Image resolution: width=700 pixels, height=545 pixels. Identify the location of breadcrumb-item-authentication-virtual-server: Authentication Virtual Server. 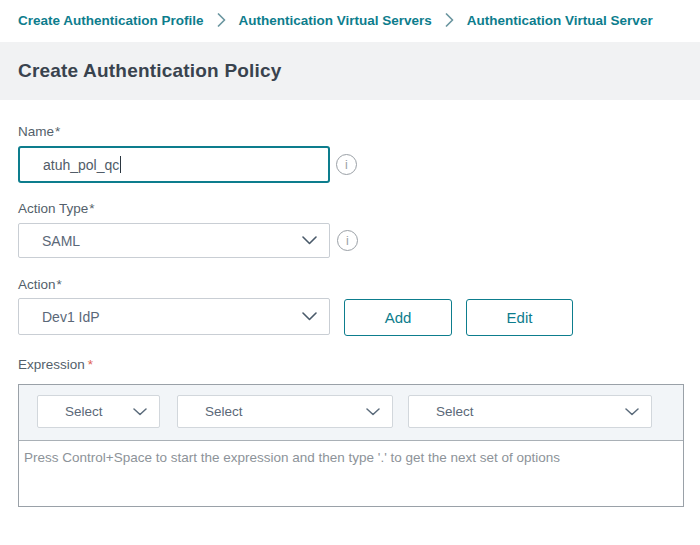
(560, 20).